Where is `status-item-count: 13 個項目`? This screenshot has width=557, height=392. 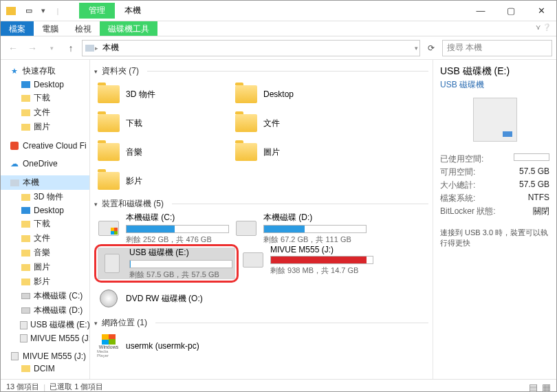
status-item-count: 13 個項目 is located at coordinates (23, 386).